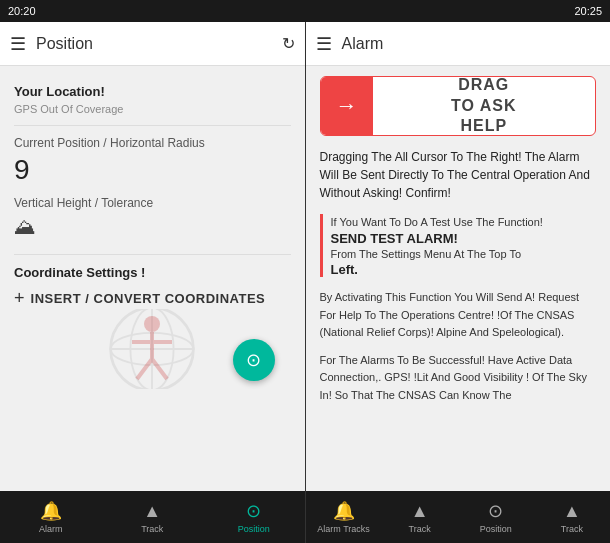 The height and width of the screenshot is (543, 610). Describe the element at coordinates (496, 529) in the screenshot. I see `position-nav-label-right: Position` at that location.